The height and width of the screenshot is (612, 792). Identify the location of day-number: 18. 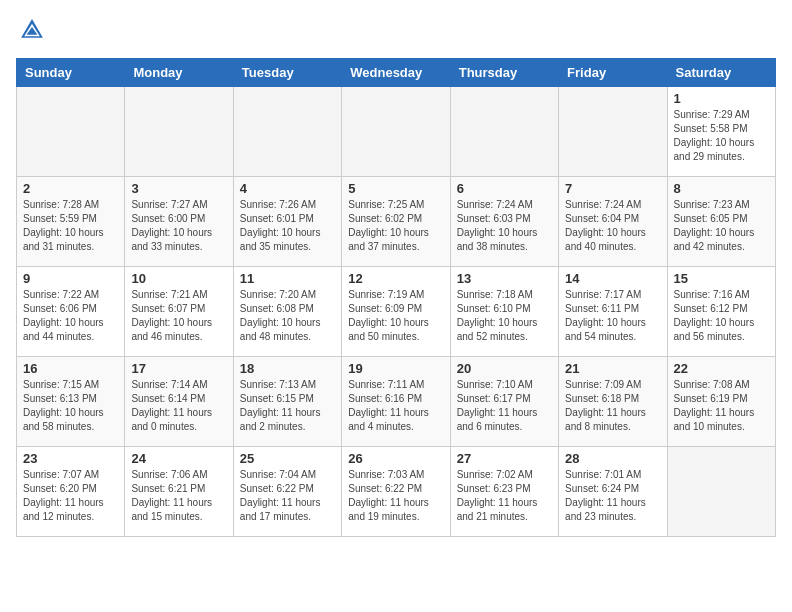
(288, 368).